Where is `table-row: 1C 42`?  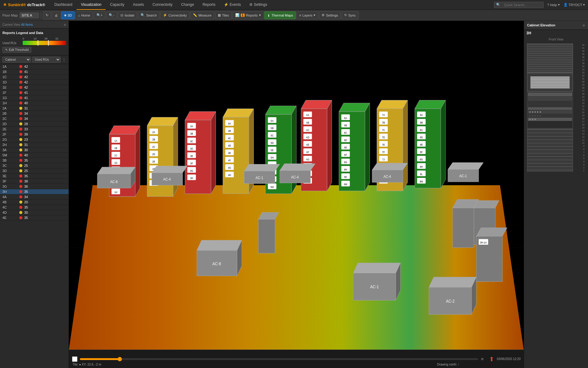 table-row: 1C 42 is located at coordinates (34, 77).